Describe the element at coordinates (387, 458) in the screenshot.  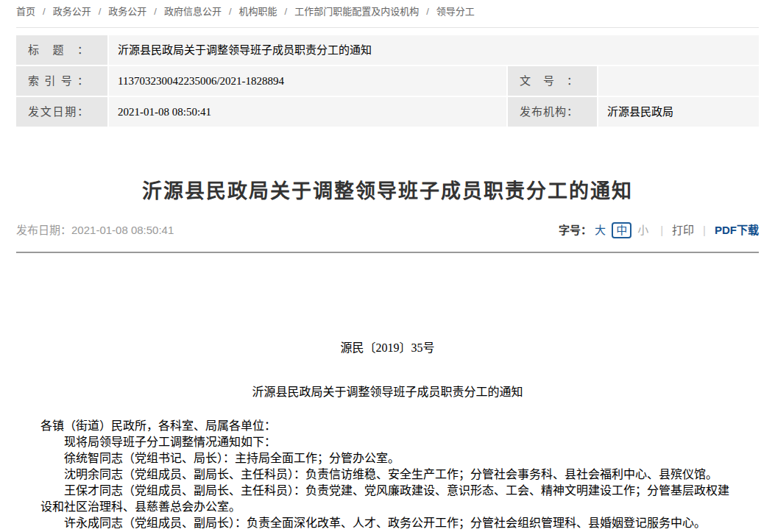
I see `article-paragraph: 徐统智同志（党组书记、局长）：主持局全面工作；分管办公室。` at that location.